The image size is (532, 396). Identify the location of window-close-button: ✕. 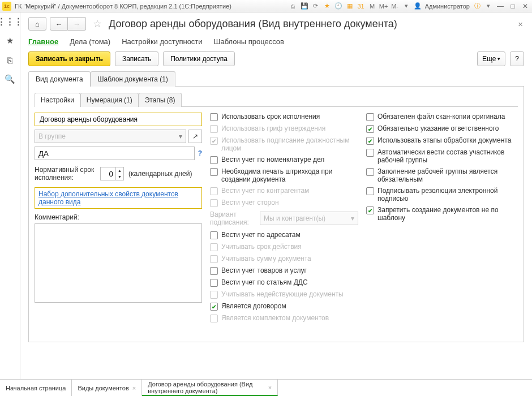
(525, 6).